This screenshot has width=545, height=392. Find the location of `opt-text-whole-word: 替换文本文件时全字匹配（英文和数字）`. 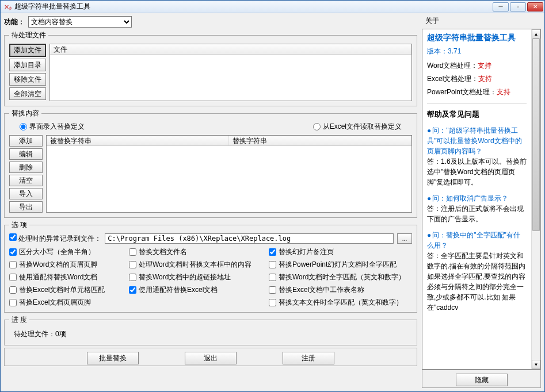

opt-text-whole-word: 替换文本文件时全字匹配（英文和数字） is located at coordinates (341, 302).